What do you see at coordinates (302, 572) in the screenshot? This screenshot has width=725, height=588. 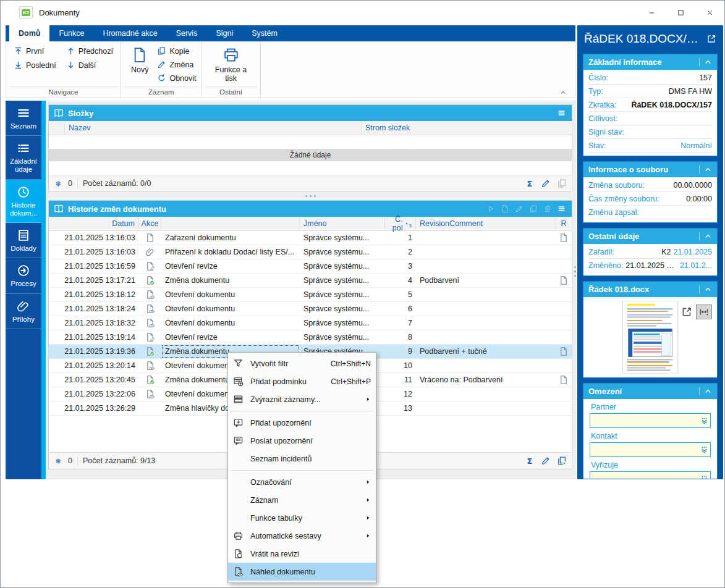 I see `menu-item-nahled-dokumentu: Náhled dokumentu` at bounding box center [302, 572].